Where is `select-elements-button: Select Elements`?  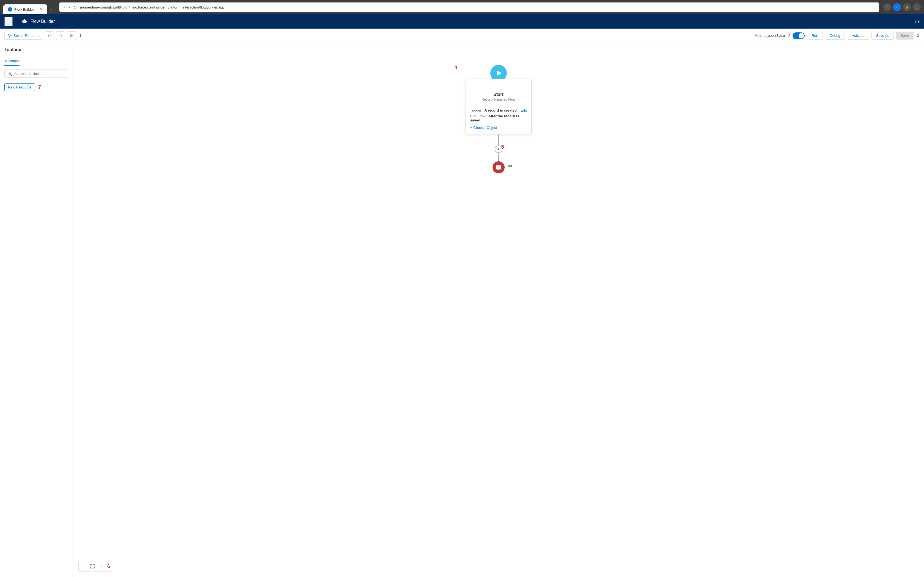 select-elements-button: Select Elements is located at coordinates (24, 36).